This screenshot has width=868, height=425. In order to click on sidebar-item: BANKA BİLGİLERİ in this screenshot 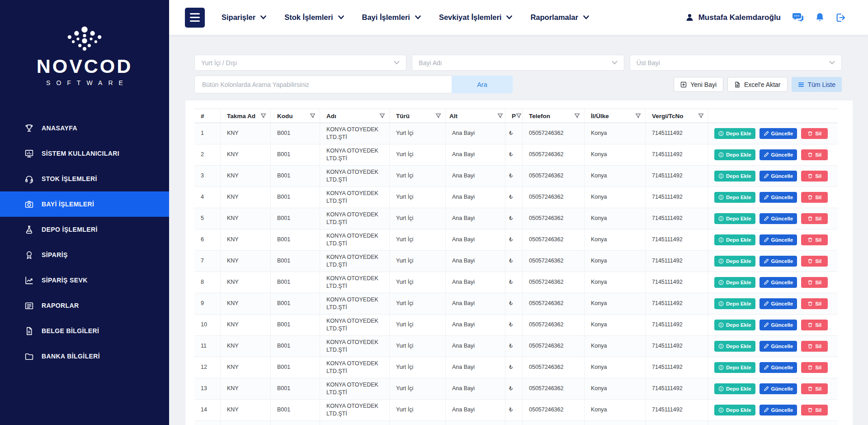, I will do `click(85, 356)`.